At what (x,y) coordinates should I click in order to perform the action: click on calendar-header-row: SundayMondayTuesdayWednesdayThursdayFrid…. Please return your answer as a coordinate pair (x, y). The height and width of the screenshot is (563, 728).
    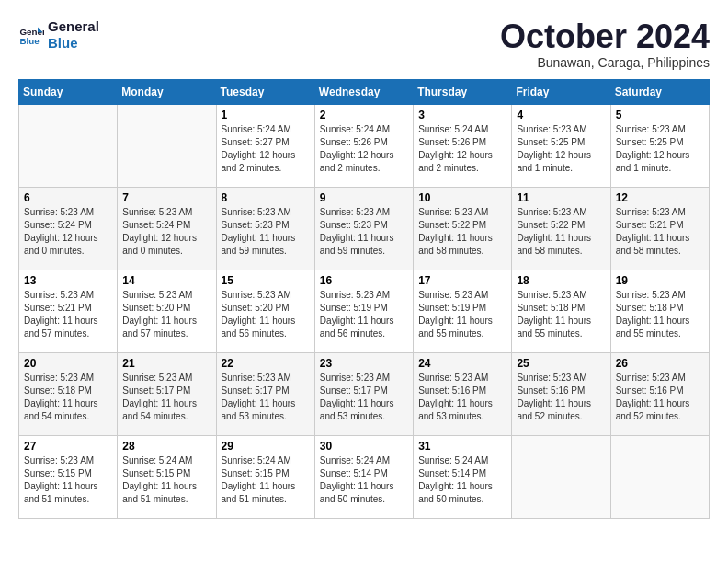
    Looking at the image, I should click on (364, 92).